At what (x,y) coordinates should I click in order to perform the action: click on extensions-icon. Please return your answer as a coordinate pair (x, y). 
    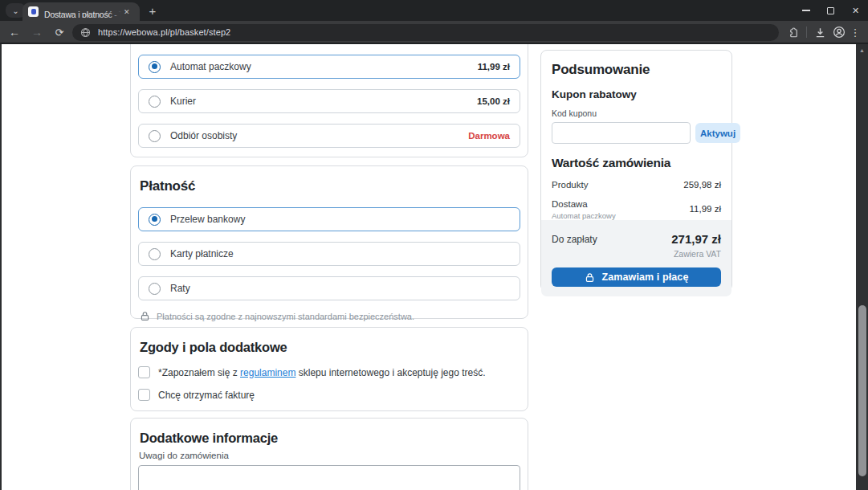
    Looking at the image, I should click on (793, 32).